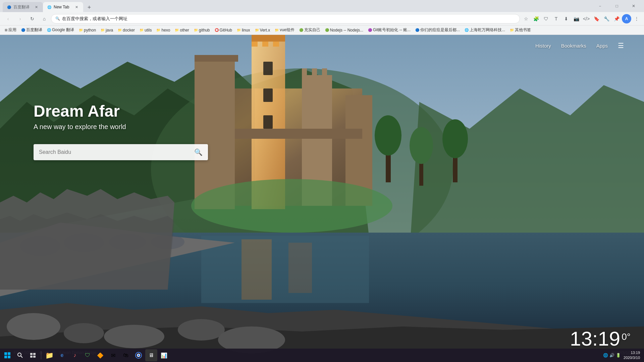  Describe the element at coordinates (606, 355) in the screenshot. I see `network-icon: 🌐` at that location.